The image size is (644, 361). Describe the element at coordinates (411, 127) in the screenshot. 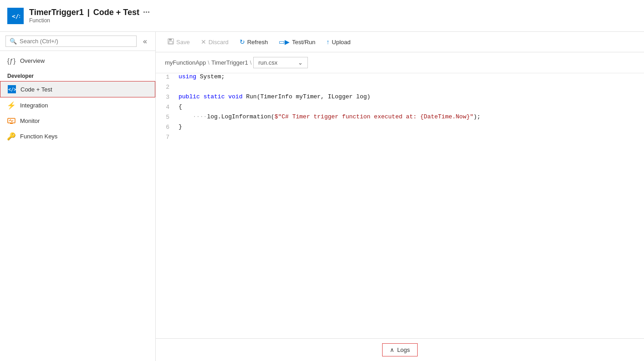

I see `line-content-6: }` at that location.